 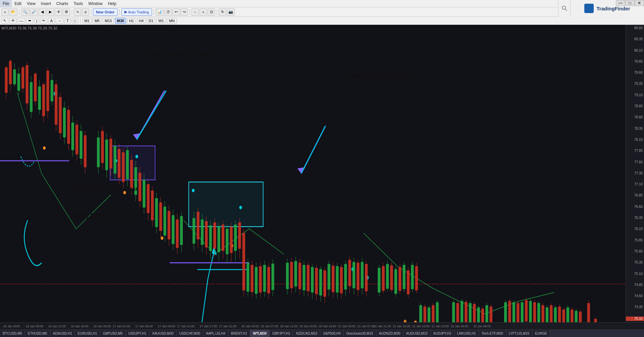 What do you see at coordinates (467, 334) in the screenshot?
I see `tab-lnkusd: LNKUSD,H1` at bounding box center [467, 334].